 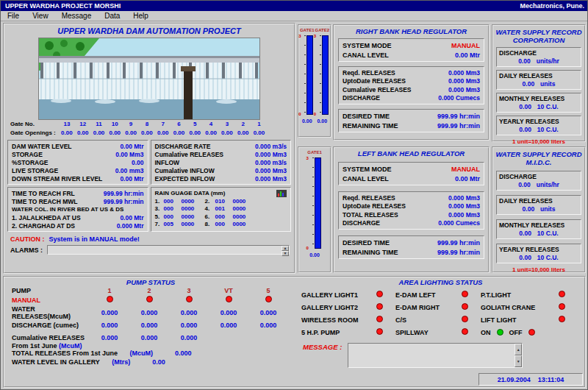 What do you see at coordinates (412, 207) in the screenshot?
I see `release-row: UptoDate RELEASES 0.000 Mm3` at bounding box center [412, 207].